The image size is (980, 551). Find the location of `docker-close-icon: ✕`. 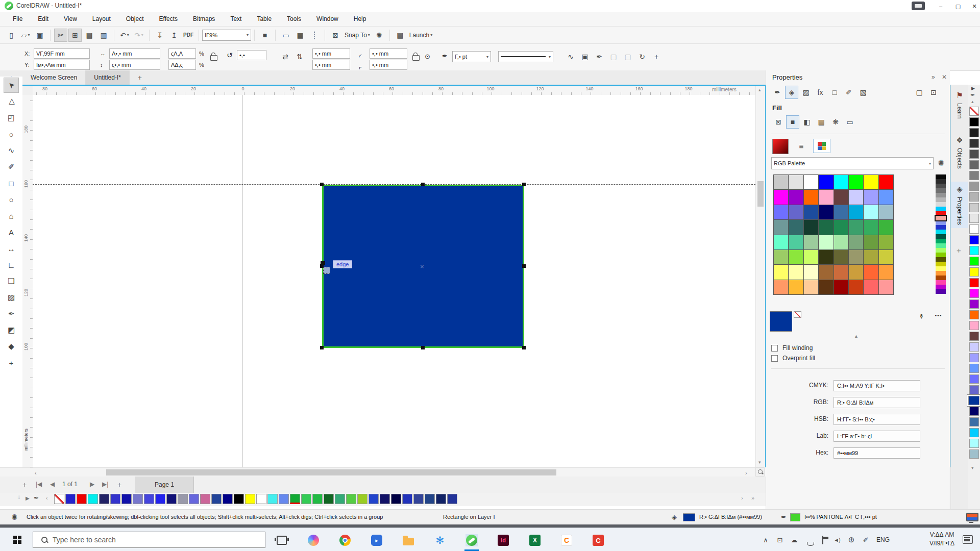

docker-close-icon: ✕ is located at coordinates (944, 77).